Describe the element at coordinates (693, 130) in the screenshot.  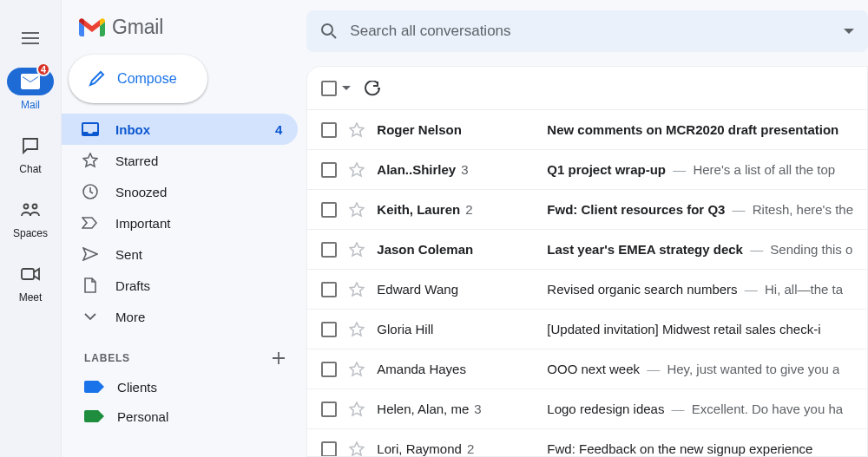
I see `subject-line: New comments on MCR2020 draft presentati…` at that location.